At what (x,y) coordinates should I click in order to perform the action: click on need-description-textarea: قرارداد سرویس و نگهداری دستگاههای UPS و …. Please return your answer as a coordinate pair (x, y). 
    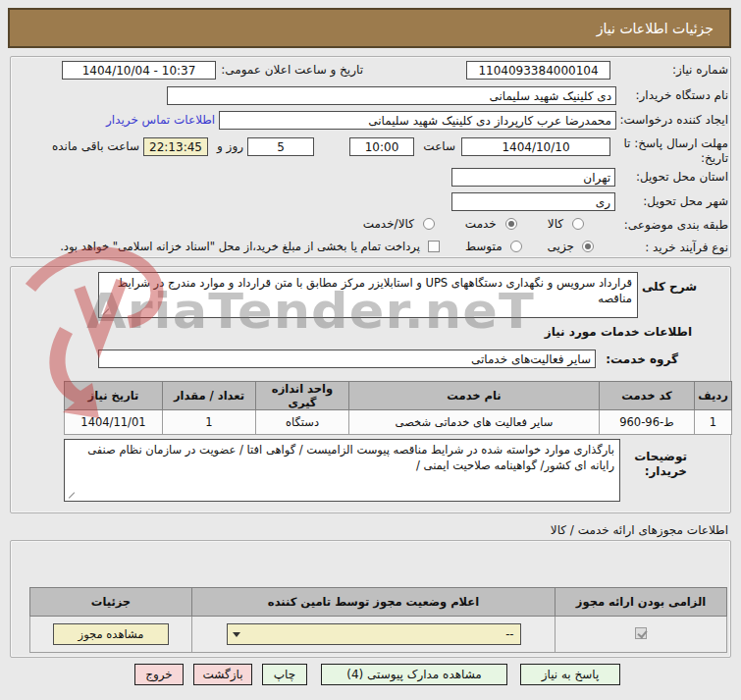
    Looking at the image, I should click on (368, 295).